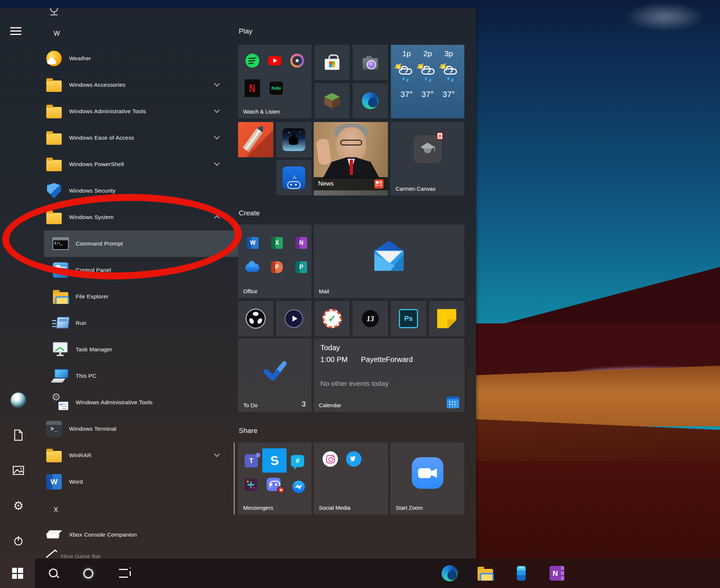 The height and width of the screenshot is (588, 720). I want to click on chevron-up-icon, so click(217, 218).